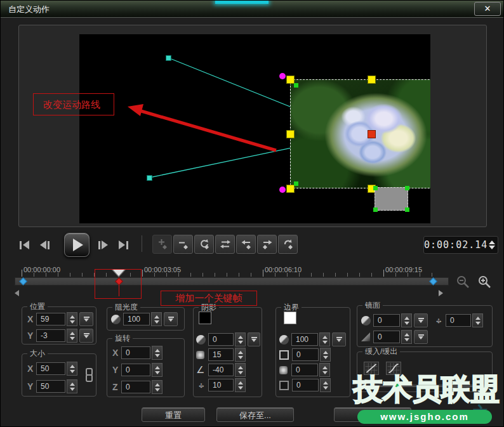 The height and width of the screenshot is (427, 504). I want to click on rotation-y-spinner, so click(157, 370).